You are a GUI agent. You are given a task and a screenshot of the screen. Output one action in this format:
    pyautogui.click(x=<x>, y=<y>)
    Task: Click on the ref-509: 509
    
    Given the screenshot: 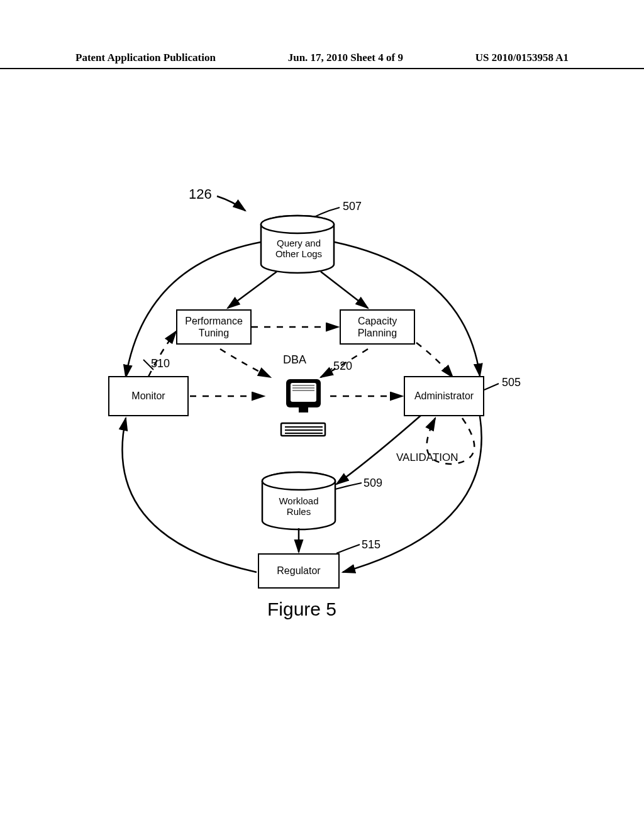 What is the action you would take?
    pyautogui.click(x=373, y=483)
    